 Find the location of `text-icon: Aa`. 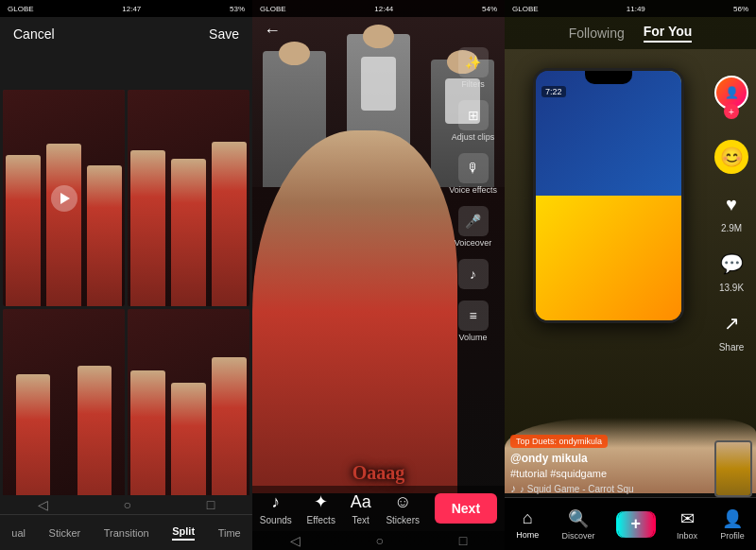

text-icon: Aa is located at coordinates (361, 503).